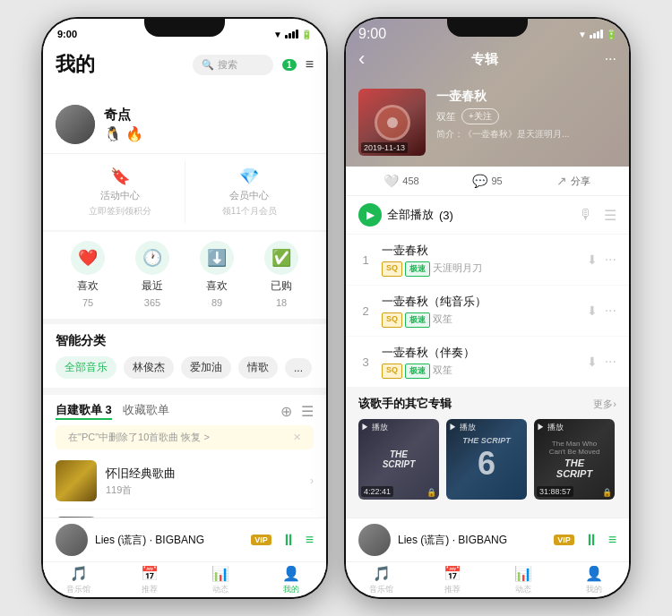 The width and height of the screenshot is (672, 616). Describe the element at coordinates (480, 116) in the screenshot. I see `follow-button: +关注` at that location.